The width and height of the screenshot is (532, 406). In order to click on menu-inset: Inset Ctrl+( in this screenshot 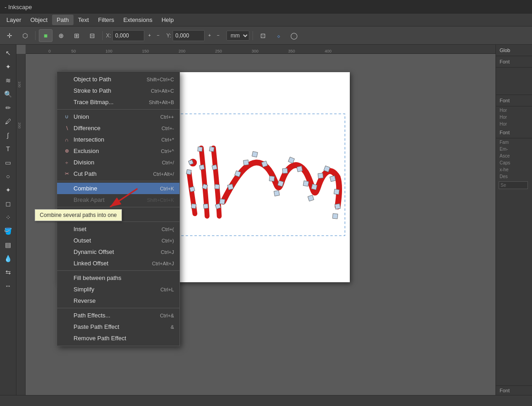, I will do `click(118, 229)`.